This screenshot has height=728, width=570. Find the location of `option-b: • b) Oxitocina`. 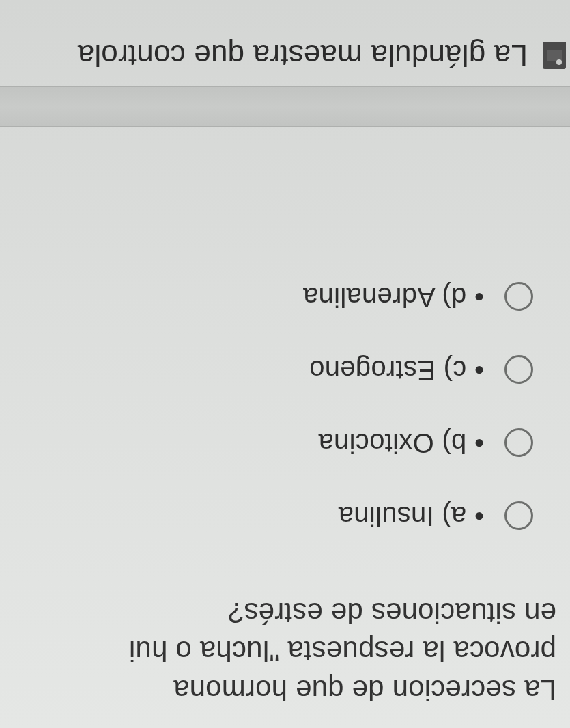

option-b: • b) Oxitocina is located at coordinates (266, 443).